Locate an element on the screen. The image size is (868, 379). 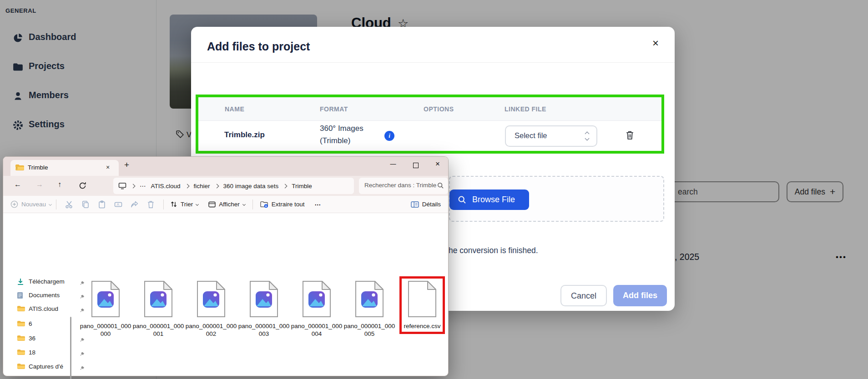
column-header-options: OPTIONS is located at coordinates (439, 109).